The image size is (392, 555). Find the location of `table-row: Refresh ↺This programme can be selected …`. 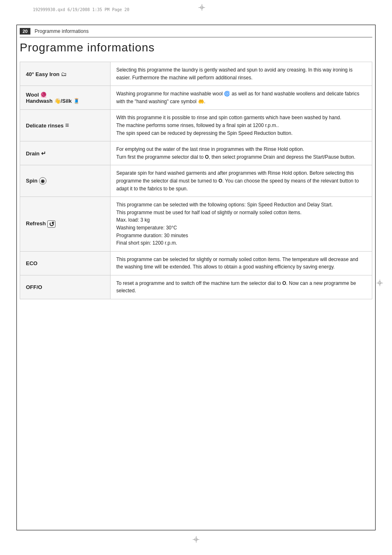

table-row: Refresh ↺This programme can be selected … is located at coordinates (196, 224).